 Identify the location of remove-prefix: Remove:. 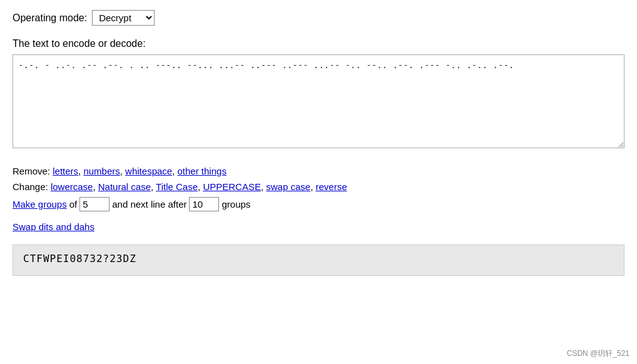
(31, 171).